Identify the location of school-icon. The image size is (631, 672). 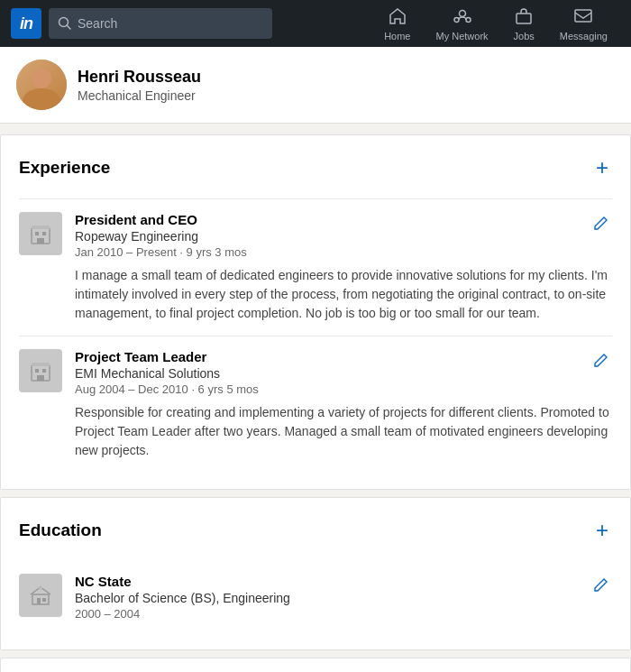
(41, 595).